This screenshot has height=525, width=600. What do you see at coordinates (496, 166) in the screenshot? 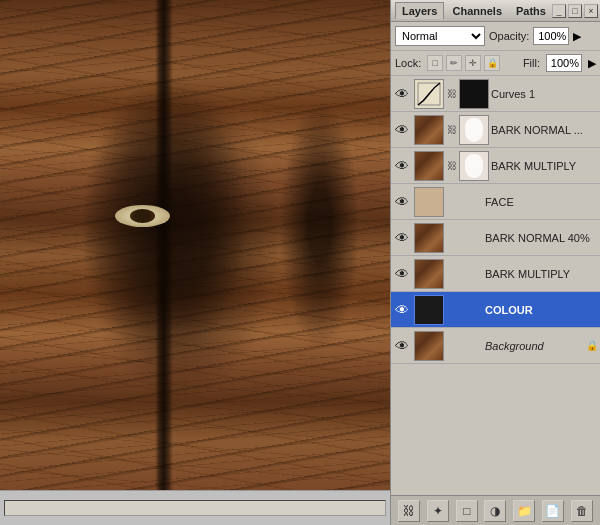
I see `layer-row: 👁 ⛓ BARK MULTIPLY` at bounding box center [496, 166].